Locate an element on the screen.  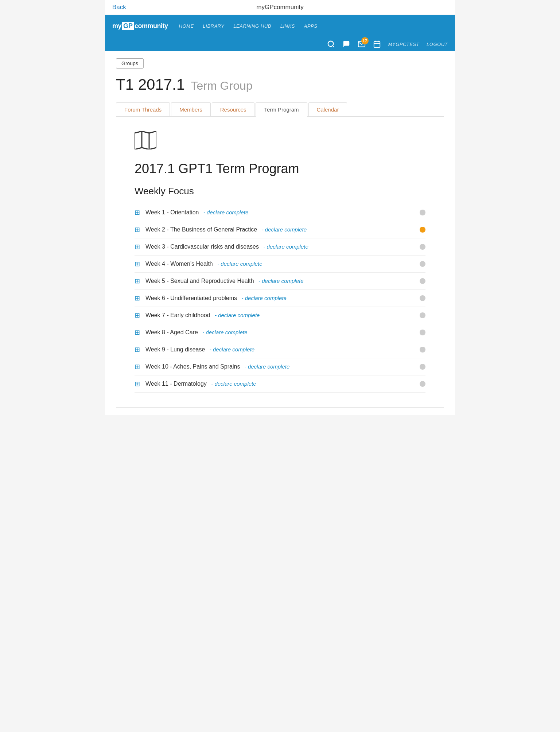
nav-links: HOME LIBRARY LEARNING HUB LINKS APPS is located at coordinates (248, 26).